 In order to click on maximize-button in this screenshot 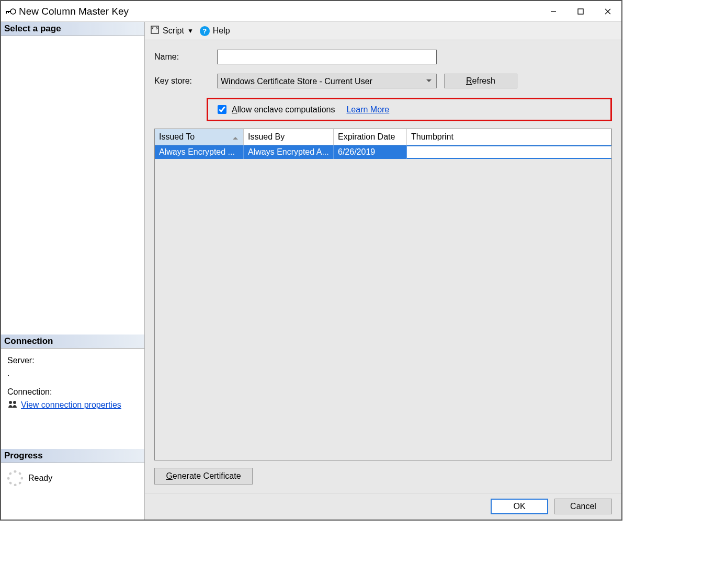, I will do `click(581, 11)`.